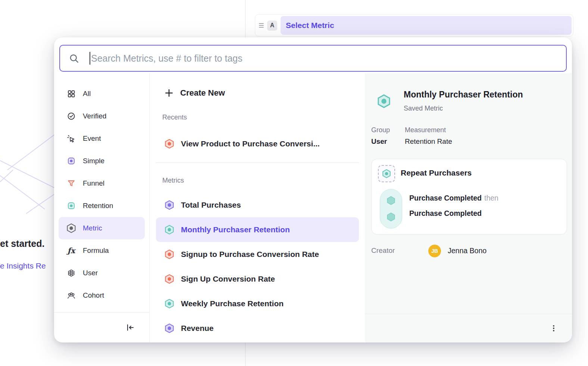 The image size is (588, 366). What do you see at coordinates (90, 58) in the screenshot?
I see `text-cursor` at bounding box center [90, 58].